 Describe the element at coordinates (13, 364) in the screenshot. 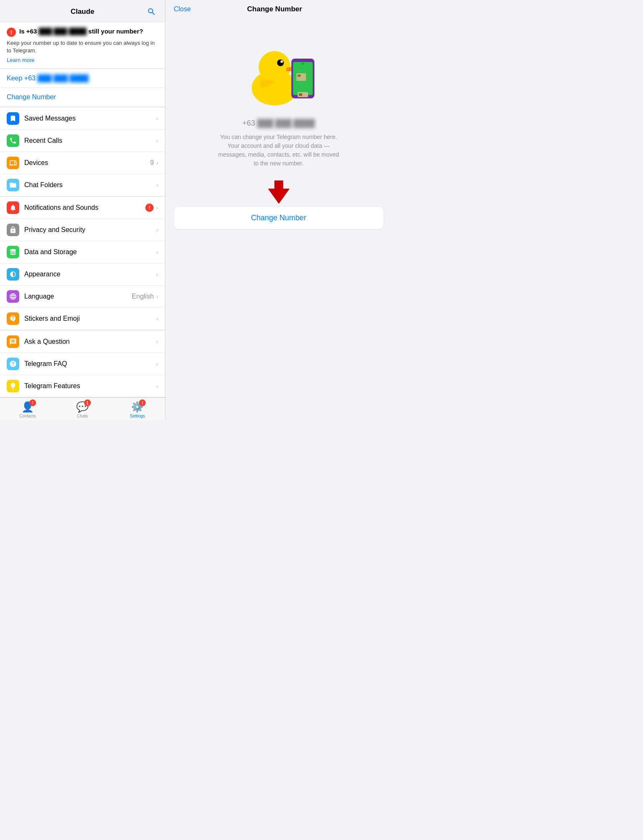

I see `faq-icon` at that location.